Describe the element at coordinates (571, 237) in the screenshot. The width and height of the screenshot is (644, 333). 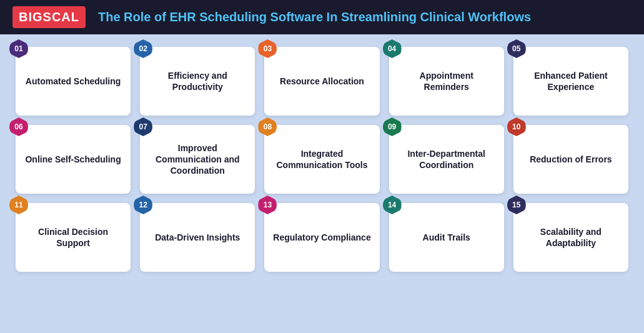
I see `card-label: Scalability and Adaptability` at that location.